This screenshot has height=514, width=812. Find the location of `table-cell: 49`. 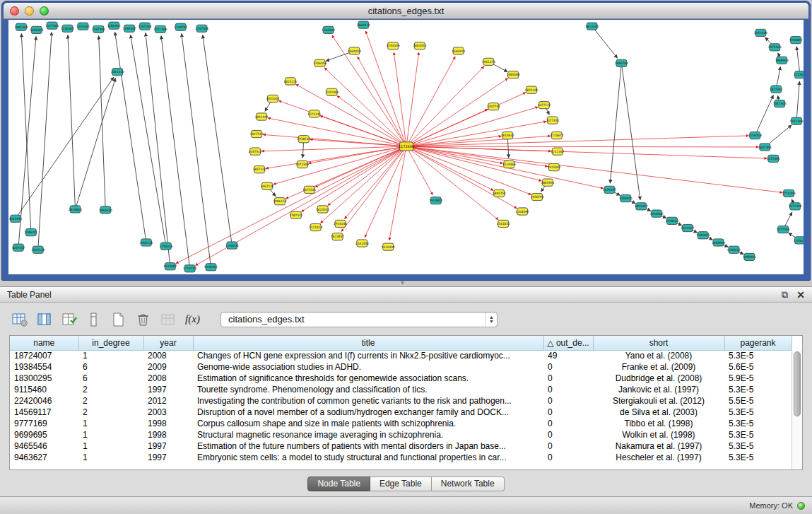

table-cell: 49 is located at coordinates (568, 356).